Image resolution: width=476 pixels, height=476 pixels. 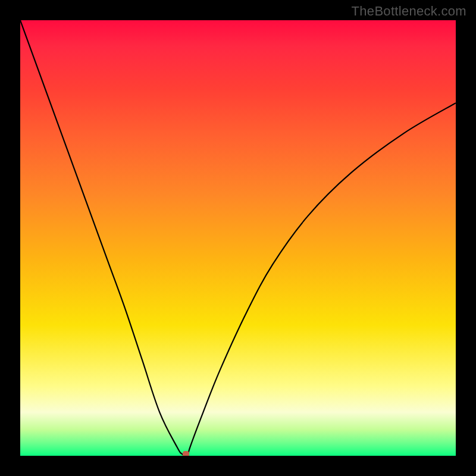 I want to click on minimum-marker, so click(x=186, y=453).